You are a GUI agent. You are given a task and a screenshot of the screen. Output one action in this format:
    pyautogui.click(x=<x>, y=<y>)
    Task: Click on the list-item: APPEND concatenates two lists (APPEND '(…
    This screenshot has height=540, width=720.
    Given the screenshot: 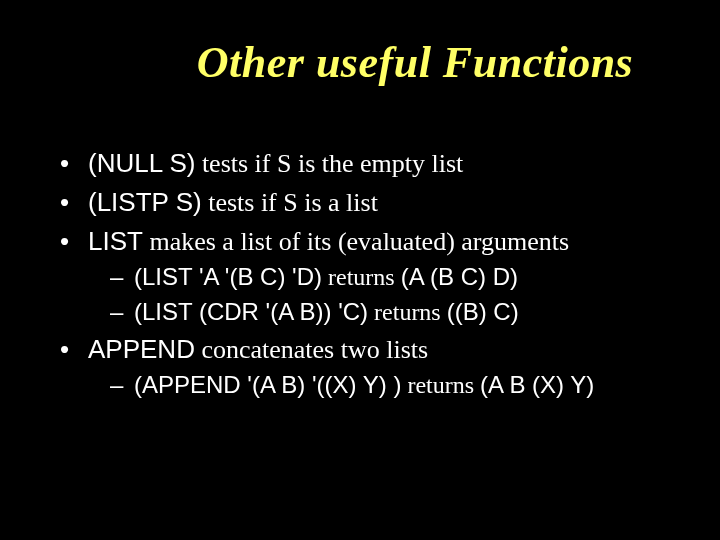 What is the action you would take?
    pyautogui.click(x=380, y=366)
    